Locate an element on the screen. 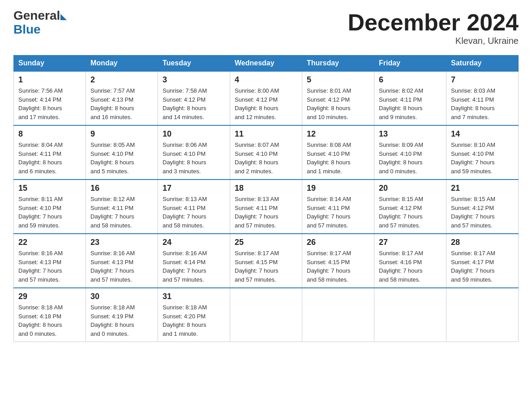 This screenshot has width=532, height=411. calendar-cell: 1Sunrise: 7:56 AMSunset: 4:14 PMDaylight… is located at coordinates (50, 98).